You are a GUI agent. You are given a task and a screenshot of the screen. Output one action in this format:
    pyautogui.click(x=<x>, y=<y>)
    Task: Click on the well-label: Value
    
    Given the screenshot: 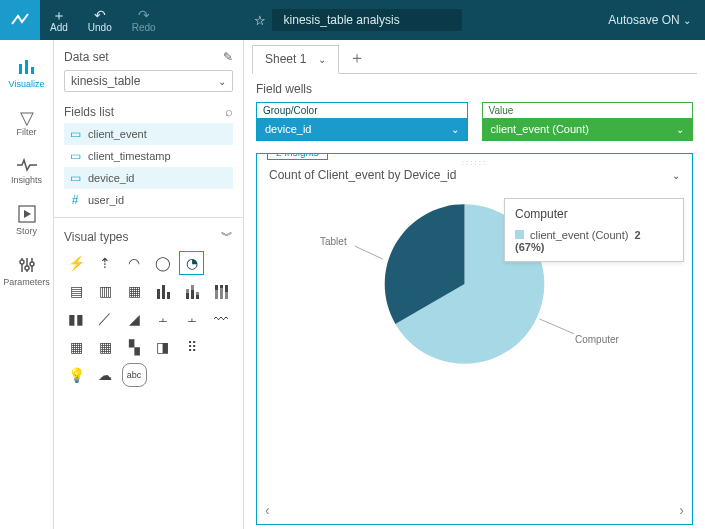 What is the action you would take?
    pyautogui.click(x=588, y=110)
    